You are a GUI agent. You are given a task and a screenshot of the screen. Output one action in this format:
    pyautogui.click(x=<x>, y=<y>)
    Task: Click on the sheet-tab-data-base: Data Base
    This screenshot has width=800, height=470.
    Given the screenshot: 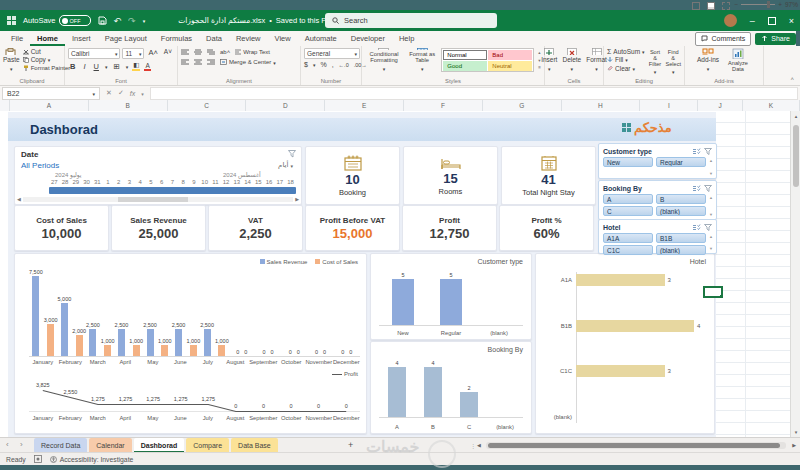 What is the action you would take?
    pyautogui.click(x=254, y=446)
    